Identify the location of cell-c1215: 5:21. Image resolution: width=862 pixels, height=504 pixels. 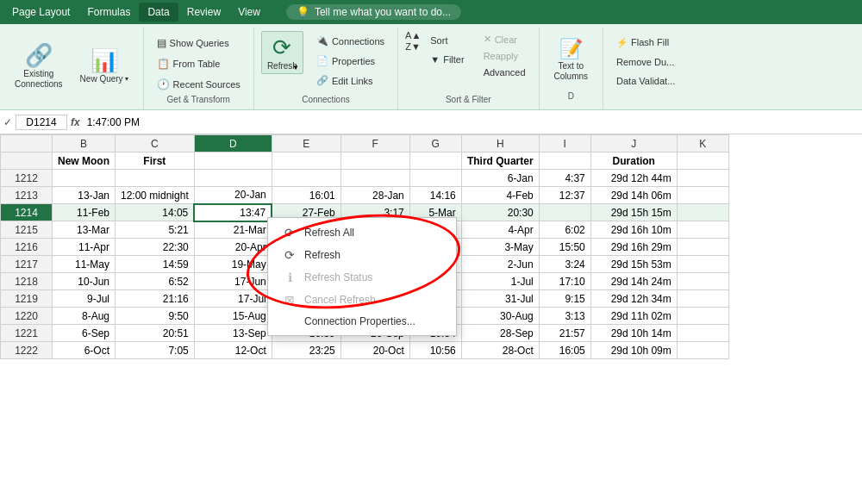
(155, 230).